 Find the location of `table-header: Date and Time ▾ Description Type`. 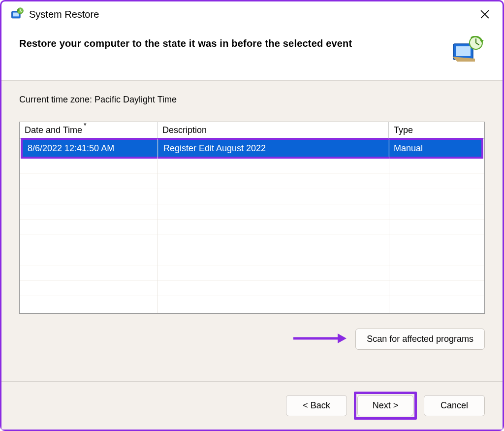

table-header: Date and Time ▾ Description Type is located at coordinates (252, 131).